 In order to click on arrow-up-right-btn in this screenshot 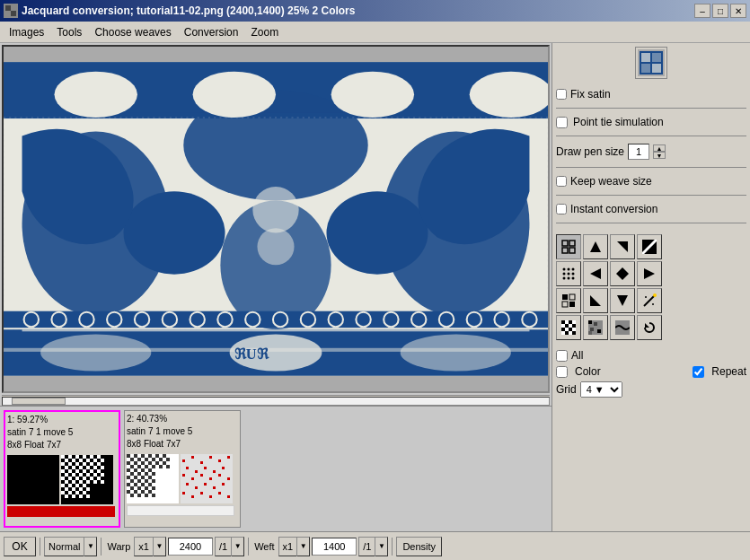, I will do `click(622, 247)`.